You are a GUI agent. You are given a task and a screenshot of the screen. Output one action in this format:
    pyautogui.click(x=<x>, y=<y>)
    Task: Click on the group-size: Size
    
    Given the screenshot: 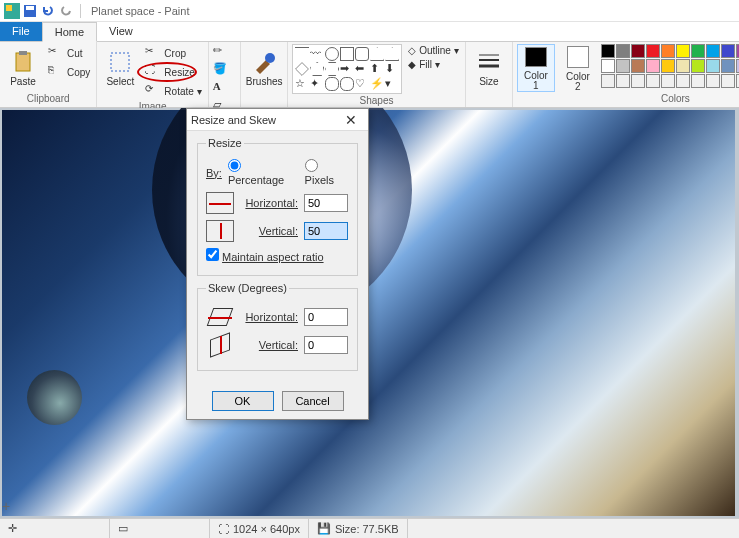 What is the action you would take?
    pyautogui.click(x=490, y=74)
    